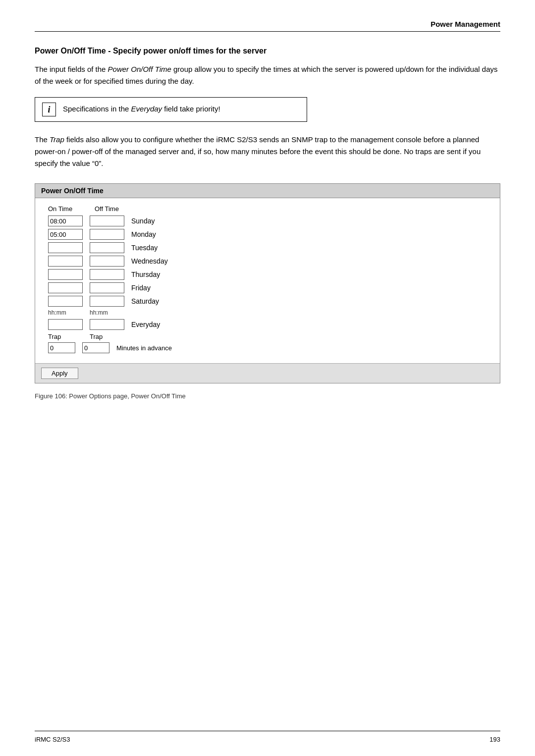  Describe the element at coordinates (156, 221) in the screenshot. I see `sunday-label: Sunday` at that location.